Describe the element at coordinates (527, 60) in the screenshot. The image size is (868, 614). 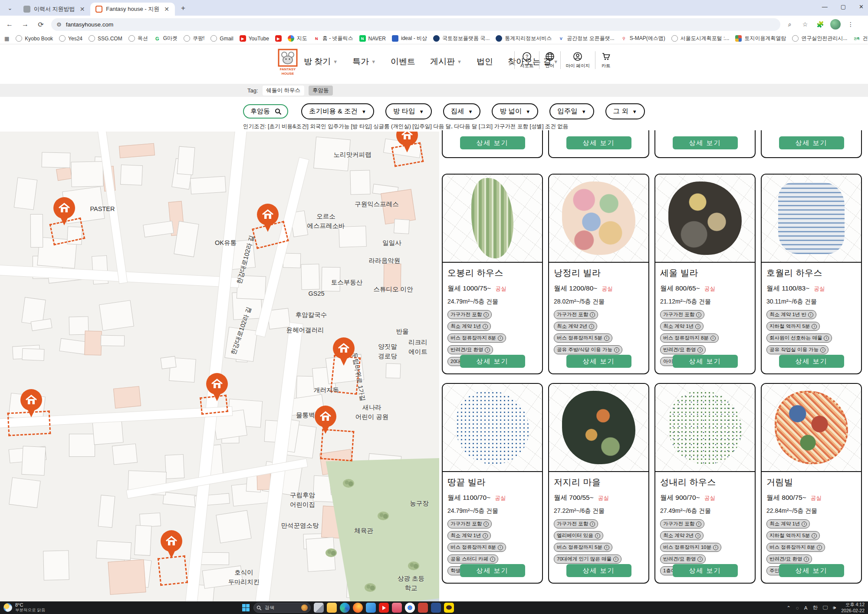
I see `utility-서포트: ?서포트` at that location.